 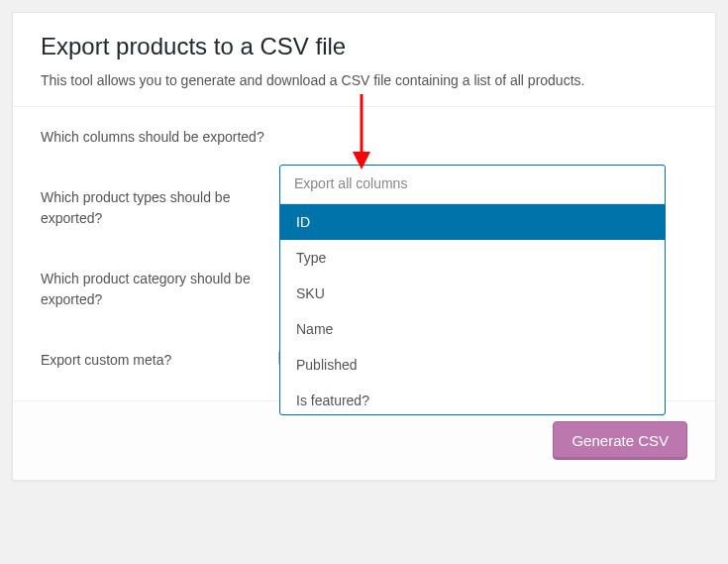 I want to click on label-columns: Which columns should be exported?, so click(x=159, y=137).